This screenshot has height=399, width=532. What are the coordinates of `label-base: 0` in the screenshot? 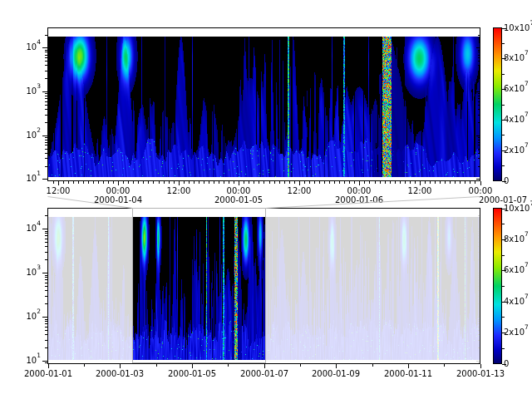 It's located at (506, 364).